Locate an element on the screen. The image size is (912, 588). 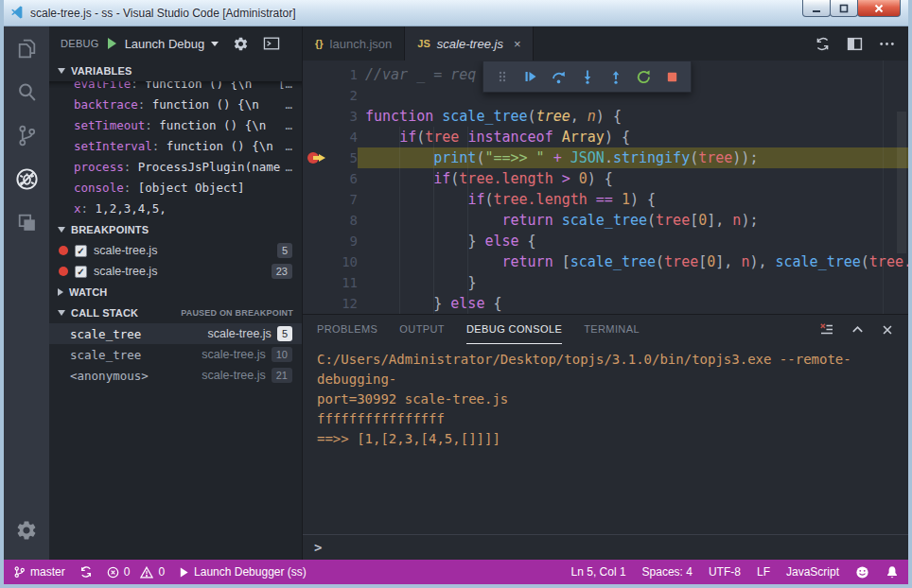
code-line: 7 if(tree.length == 1) { is located at coordinates (605, 199).